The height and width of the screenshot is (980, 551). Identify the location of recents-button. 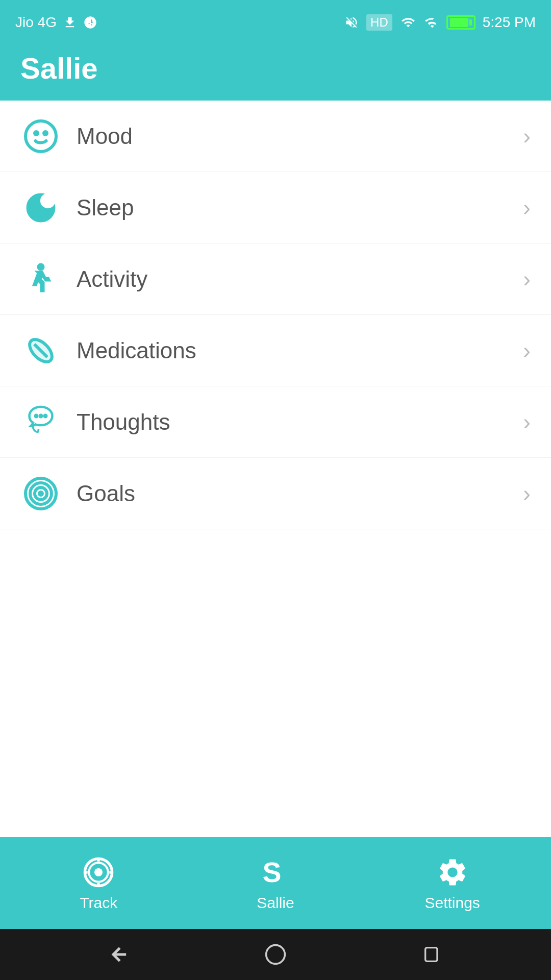
(432, 954).